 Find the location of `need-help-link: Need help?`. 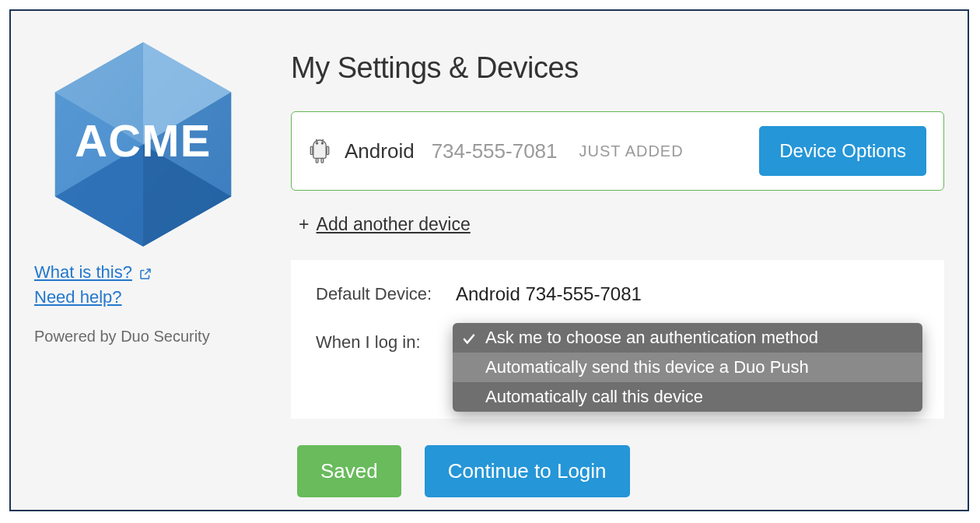

need-help-link: Need help? is located at coordinates (78, 297).